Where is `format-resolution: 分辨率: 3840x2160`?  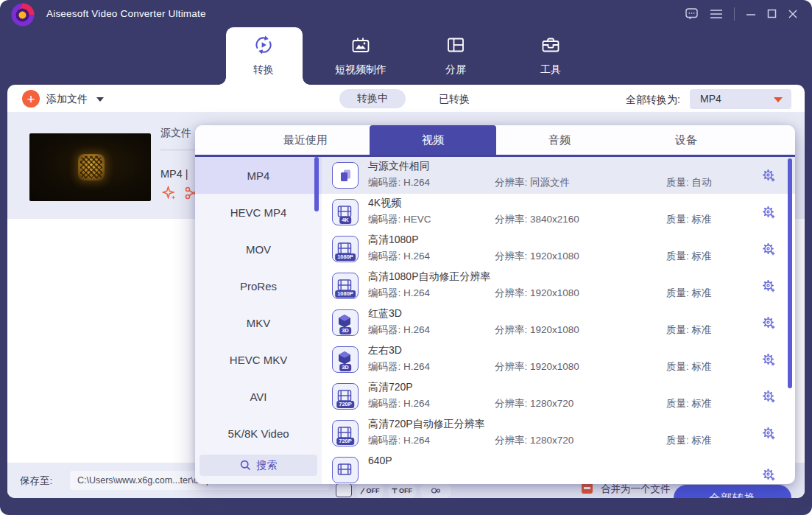 format-resolution: 分辨率: 3840x2160 is located at coordinates (537, 220).